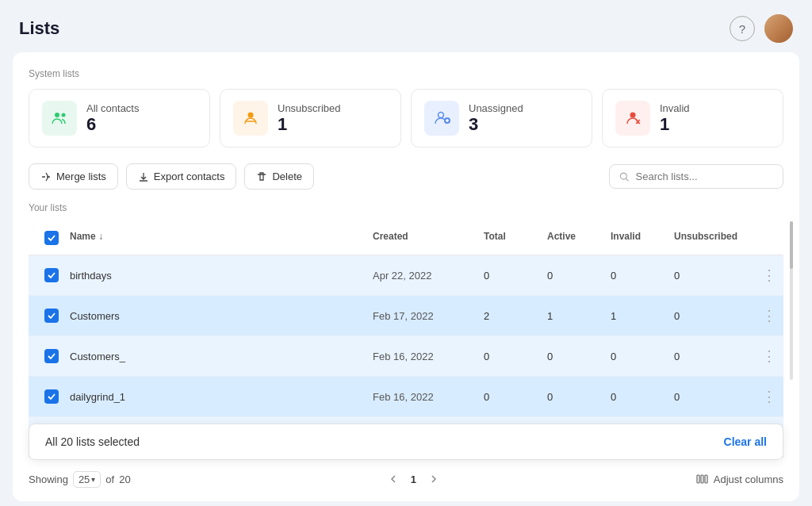  I want to click on all-contacts-info: All contacts 6, so click(113, 119).